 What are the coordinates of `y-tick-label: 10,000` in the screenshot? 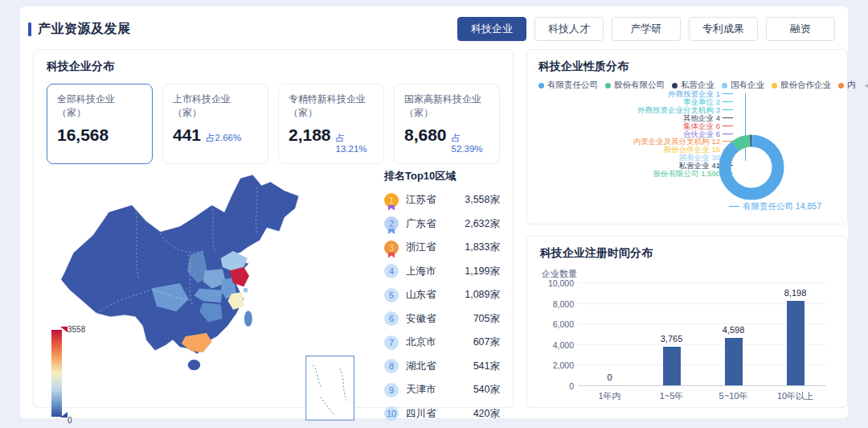 It's located at (558, 283).